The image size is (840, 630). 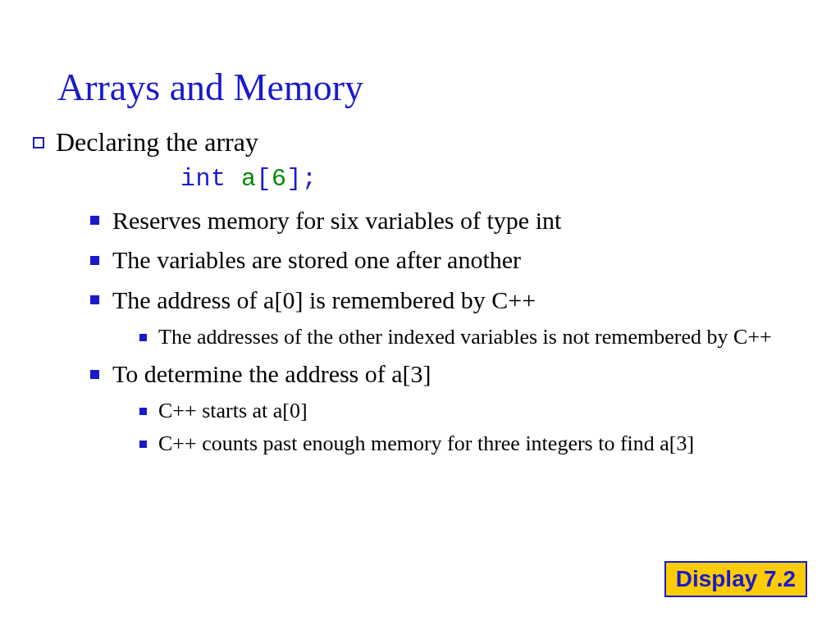 I want to click on bullet-text: C++ starts at a[0], so click(x=233, y=410).